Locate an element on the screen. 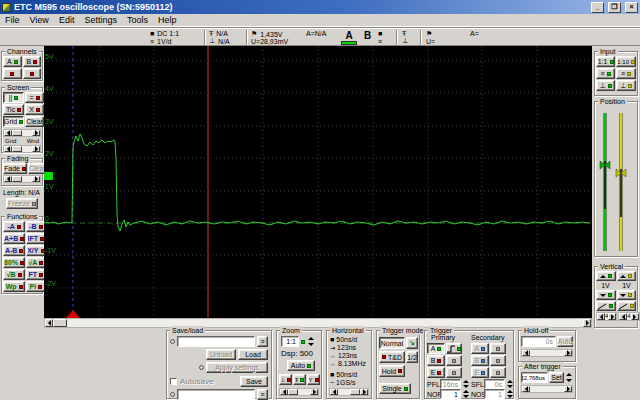 Image resolution: width=640 pixels, height=400 pixels. vertical-a-spinner: 4 is located at coordinates (606, 316).